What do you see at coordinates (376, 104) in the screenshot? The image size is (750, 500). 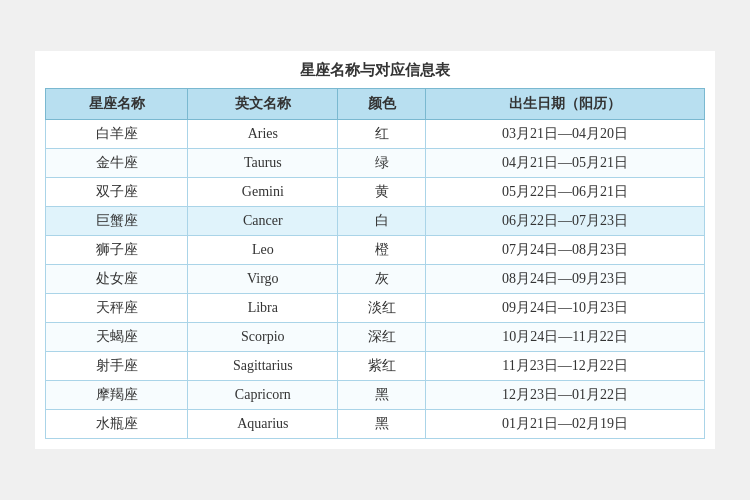 I see `table-header-row: 星座名称 英文名称 颜色 出生日期（阳历）` at bounding box center [376, 104].